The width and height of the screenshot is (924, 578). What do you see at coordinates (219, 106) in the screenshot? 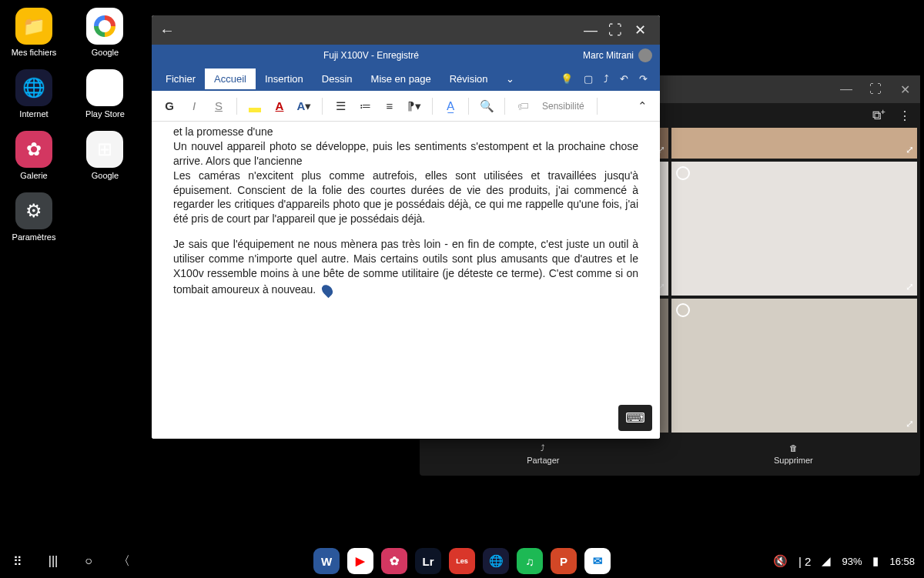
I see `underline-button: S` at bounding box center [219, 106].